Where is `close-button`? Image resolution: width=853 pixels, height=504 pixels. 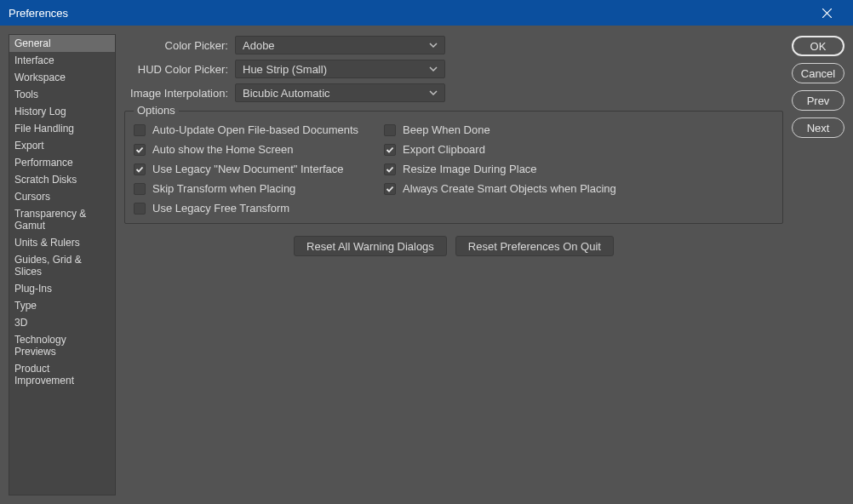
close-button is located at coordinates (827, 13).